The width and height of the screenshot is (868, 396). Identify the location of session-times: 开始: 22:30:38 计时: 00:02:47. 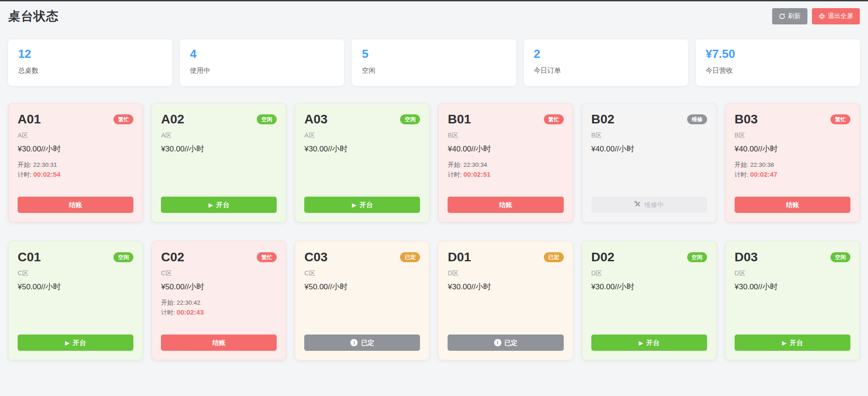
(793, 170).